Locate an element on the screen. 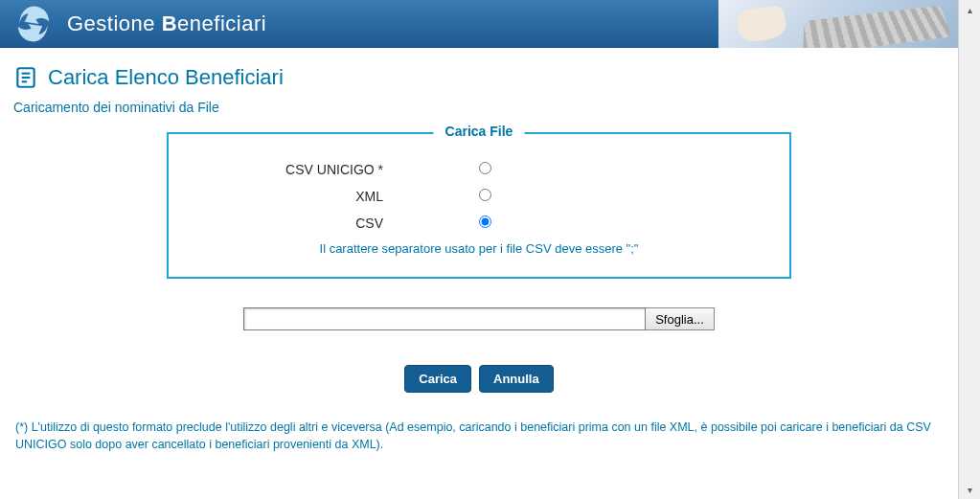 Image resolution: width=980 pixels, height=499 pixels. page-title-row: Carica Elenco Beneficiari is located at coordinates (479, 78).